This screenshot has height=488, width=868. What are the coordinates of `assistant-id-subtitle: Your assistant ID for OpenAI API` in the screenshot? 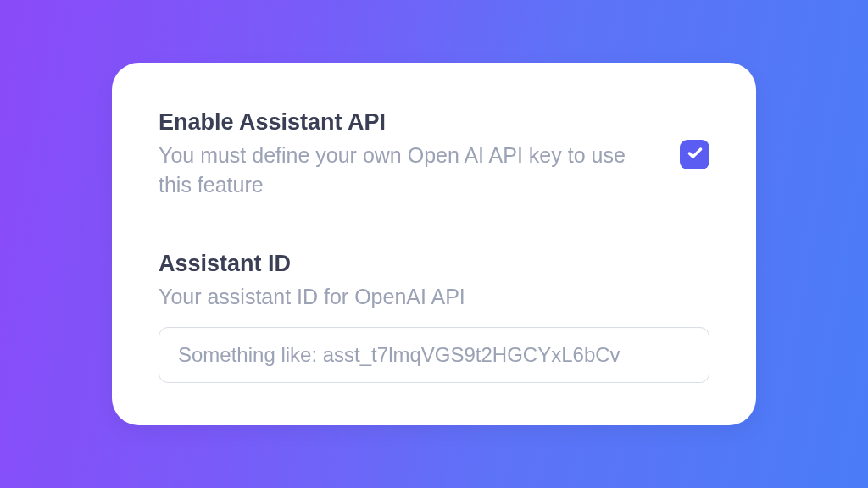 It's located at (434, 297).